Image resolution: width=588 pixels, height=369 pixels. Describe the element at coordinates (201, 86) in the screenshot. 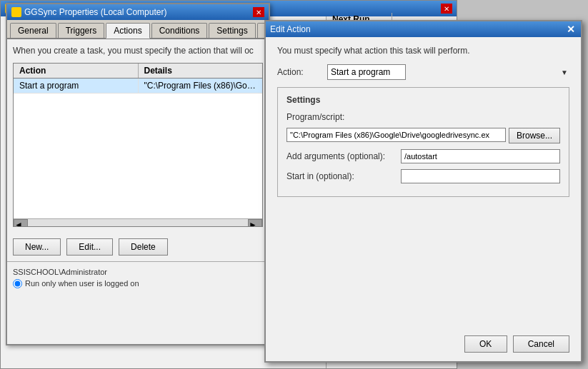

I see `details-cell: "C:\Program Files (x86)\Google\Drive\g` at that location.